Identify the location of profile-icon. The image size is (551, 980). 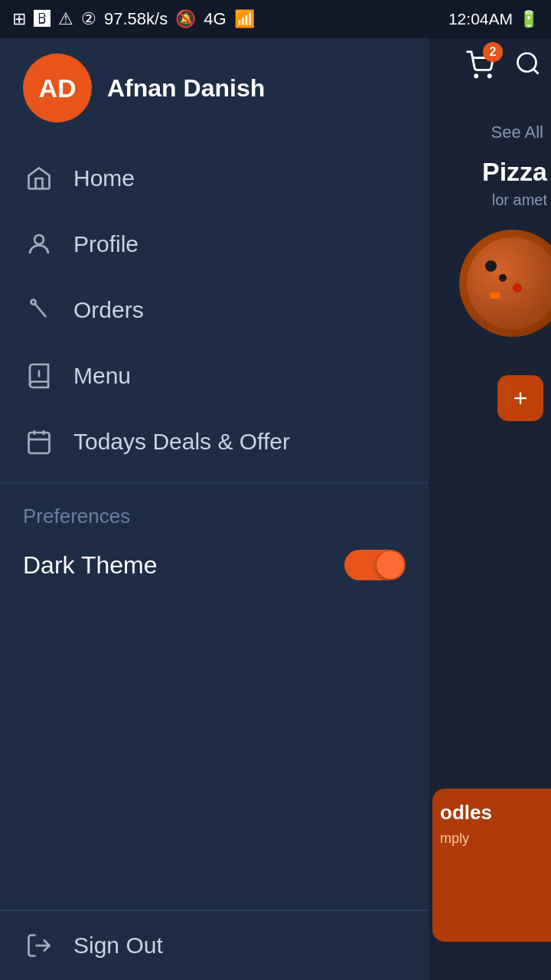
(39, 244).